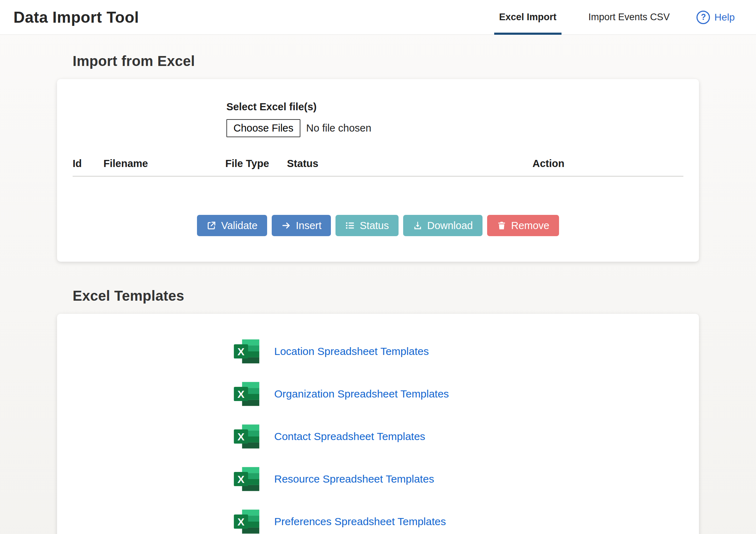 The width and height of the screenshot is (756, 534). Describe the element at coordinates (530, 226) in the screenshot. I see `remove-label: Remove` at that location.